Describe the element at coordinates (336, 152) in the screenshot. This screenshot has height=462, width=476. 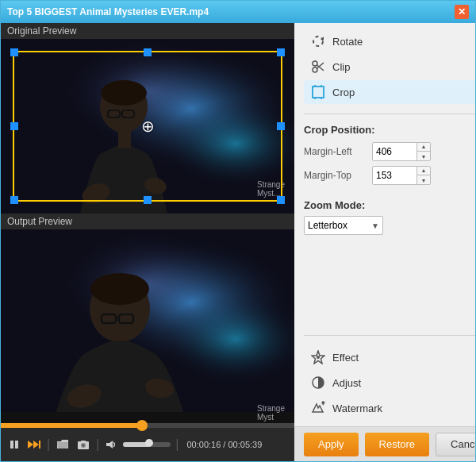
I see `margin-left-label: Margin-Left` at that location.